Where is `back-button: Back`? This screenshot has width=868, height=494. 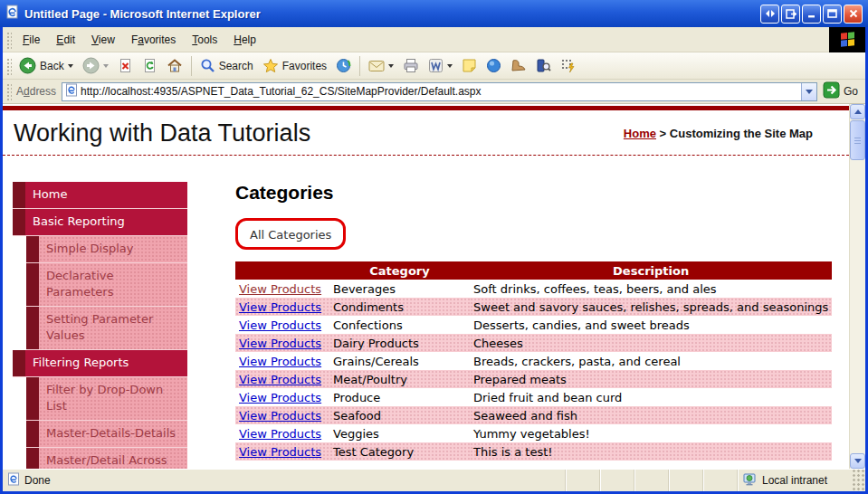 back-button: Back is located at coordinates (46, 65).